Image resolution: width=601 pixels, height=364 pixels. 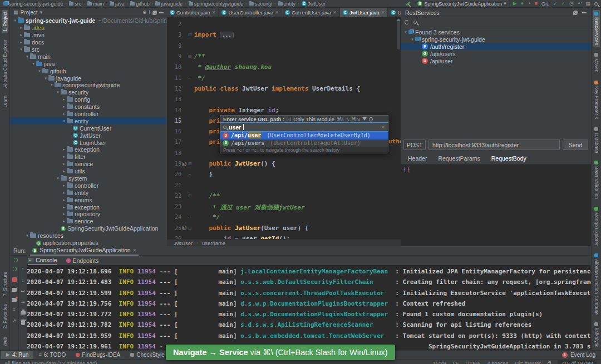 What do you see at coordinates (515, 3) in the screenshot?
I see `run-icon: ▶` at bounding box center [515, 3].